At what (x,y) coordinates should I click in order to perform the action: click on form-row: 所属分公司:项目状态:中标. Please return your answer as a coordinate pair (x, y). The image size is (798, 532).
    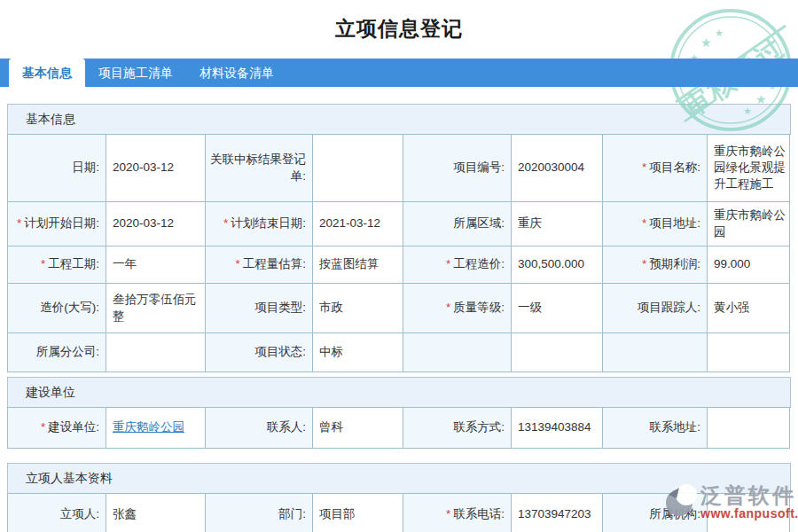
    Looking at the image, I should click on (399, 353).